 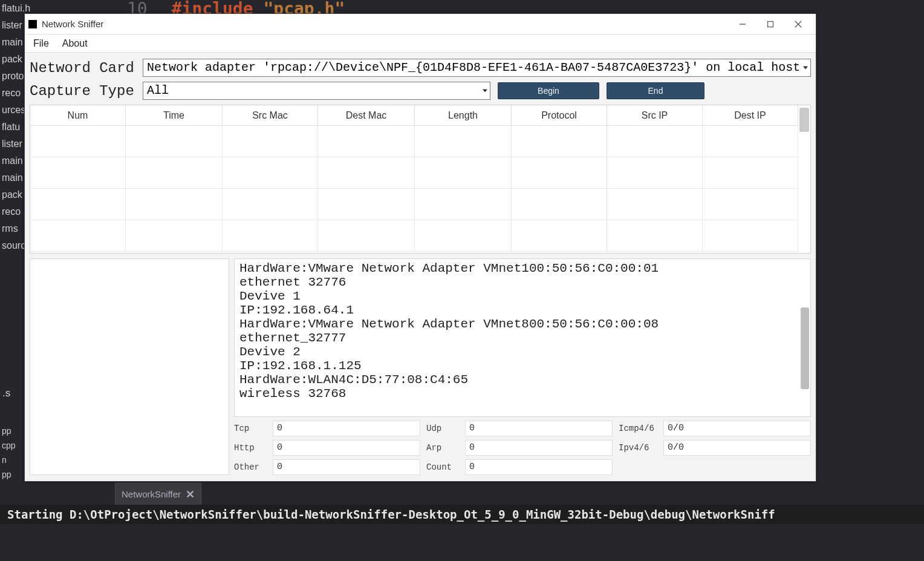 I want to click on begin-button: Begin, so click(x=548, y=91).